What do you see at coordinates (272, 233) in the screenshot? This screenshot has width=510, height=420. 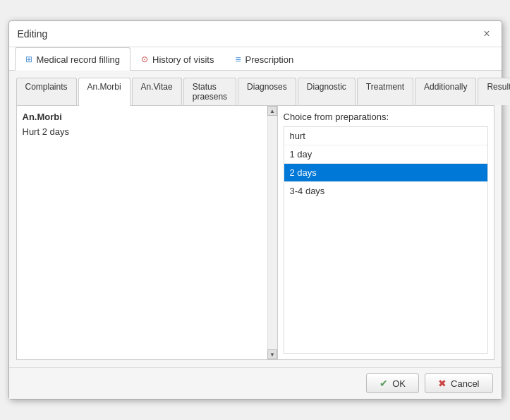 I see `scrollbar: ▲ ▼` at bounding box center [272, 233].